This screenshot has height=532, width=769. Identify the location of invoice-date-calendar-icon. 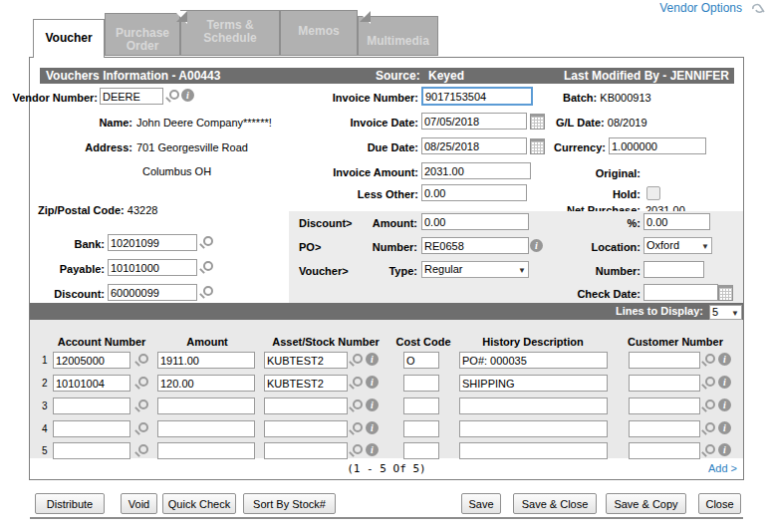
(538, 122).